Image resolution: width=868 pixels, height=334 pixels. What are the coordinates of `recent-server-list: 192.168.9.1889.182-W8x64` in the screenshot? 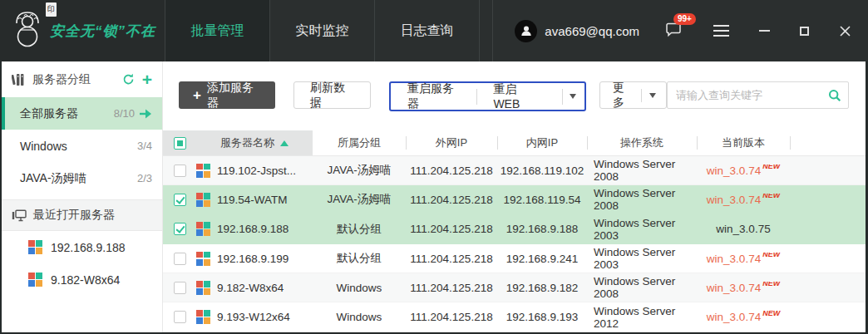 It's located at (81, 263).